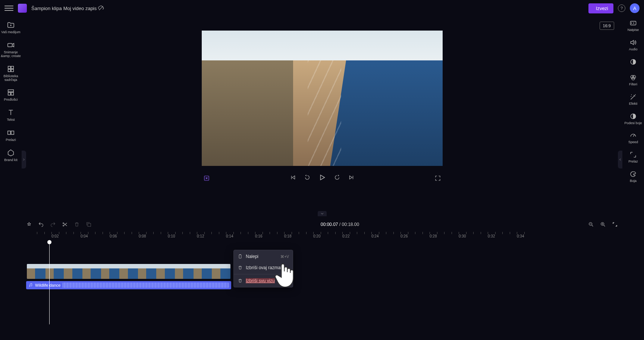 The width and height of the screenshot is (644, 340). I want to click on ctx-shortcut: ⌘+V, so click(285, 256).